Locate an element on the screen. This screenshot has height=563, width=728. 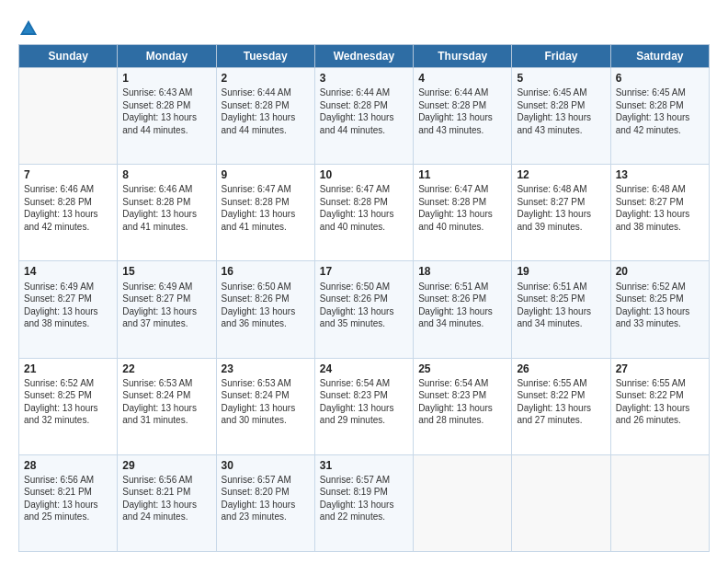
calendar-cell: 4Sunrise: 6:44 AMSunset: 8:28 PMDaylight… is located at coordinates (463, 116).